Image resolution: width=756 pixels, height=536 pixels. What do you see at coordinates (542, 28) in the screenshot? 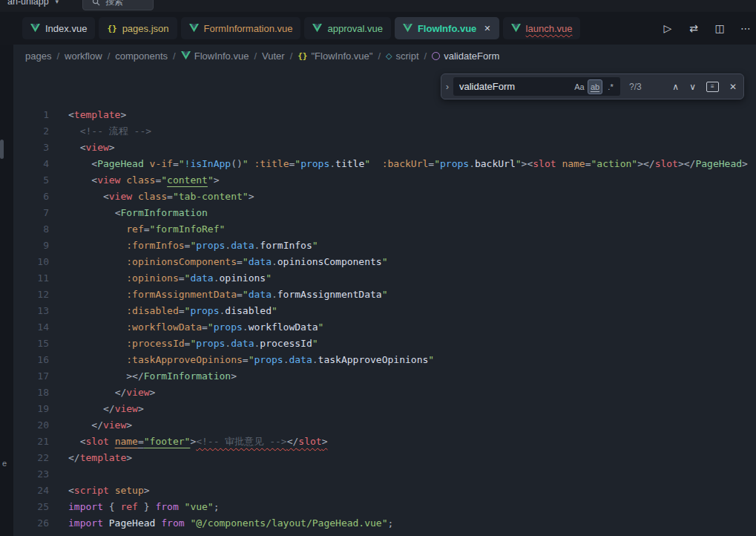
I see `tab-launch-vue: launch.vue` at bounding box center [542, 28].